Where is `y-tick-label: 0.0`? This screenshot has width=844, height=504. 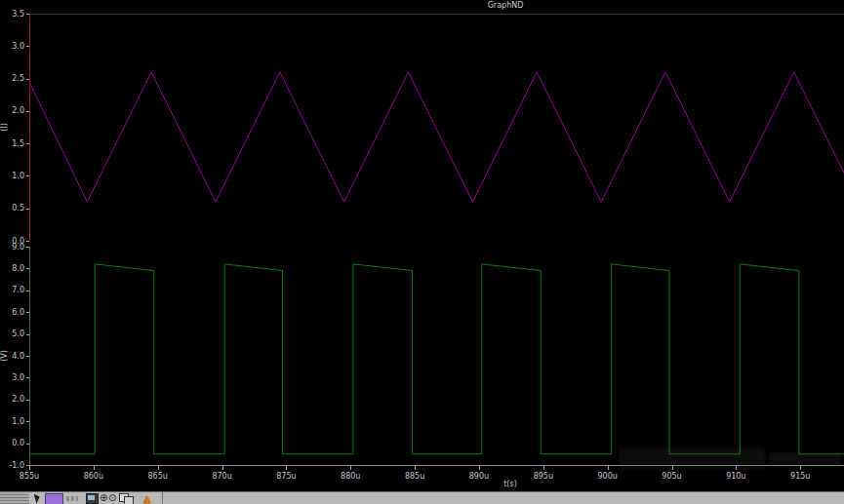
y-tick-label: 0.0 is located at coordinates (18, 443).